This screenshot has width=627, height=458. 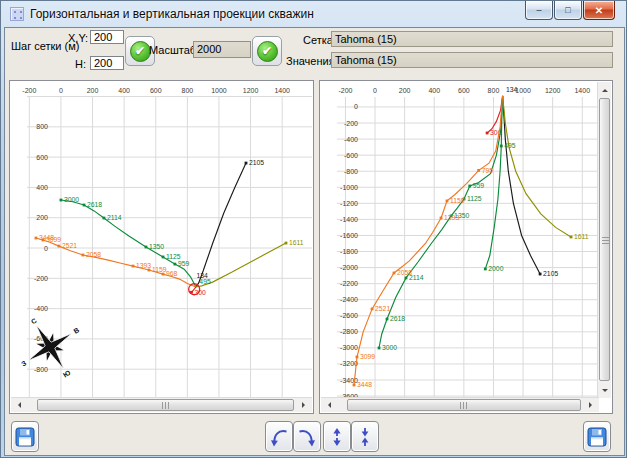 I want to click on maximize-button: □, so click(x=568, y=10).